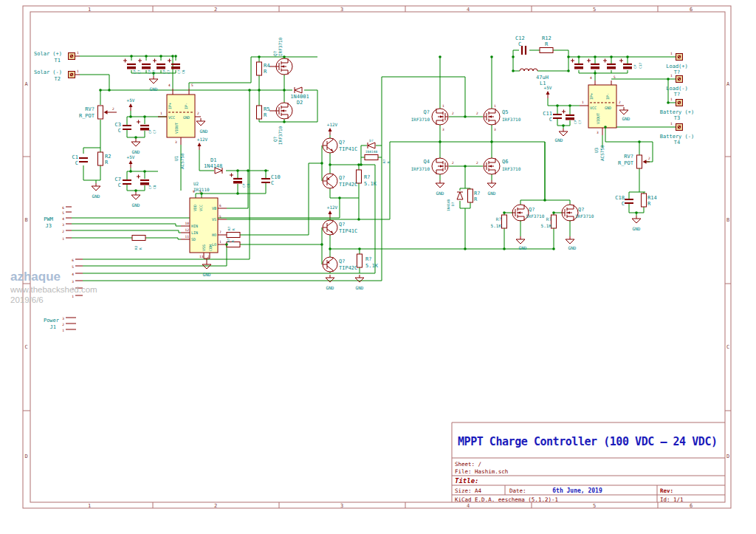  I want to click on ref-label: C17, so click(641, 66).